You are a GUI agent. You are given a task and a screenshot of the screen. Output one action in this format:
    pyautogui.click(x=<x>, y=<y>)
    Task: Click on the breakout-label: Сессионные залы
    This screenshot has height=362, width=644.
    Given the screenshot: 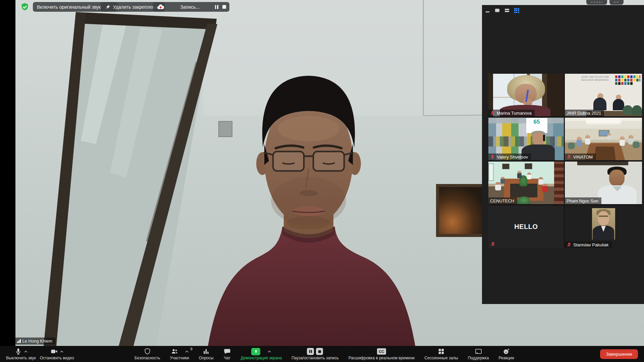 What is the action you would take?
    pyautogui.click(x=441, y=358)
    